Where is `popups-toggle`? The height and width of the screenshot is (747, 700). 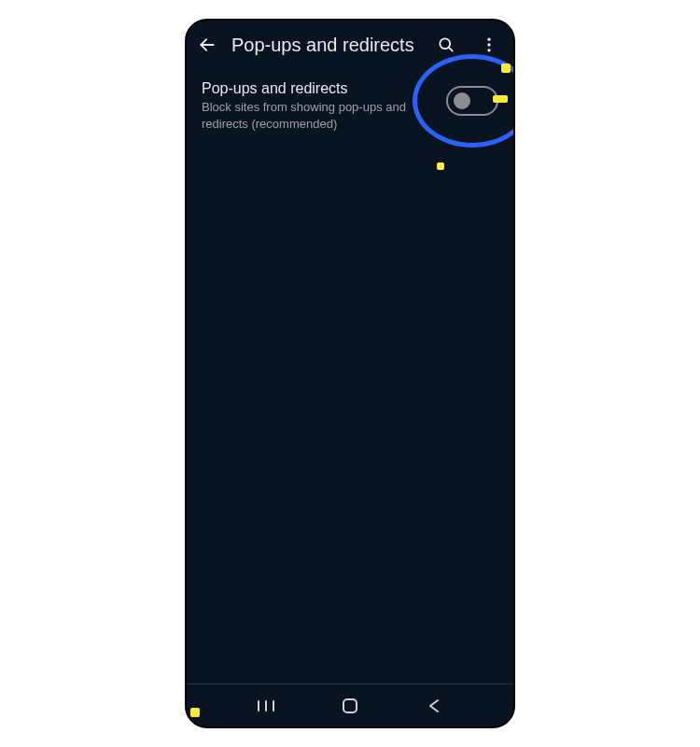
popups-toggle is located at coordinates (472, 101).